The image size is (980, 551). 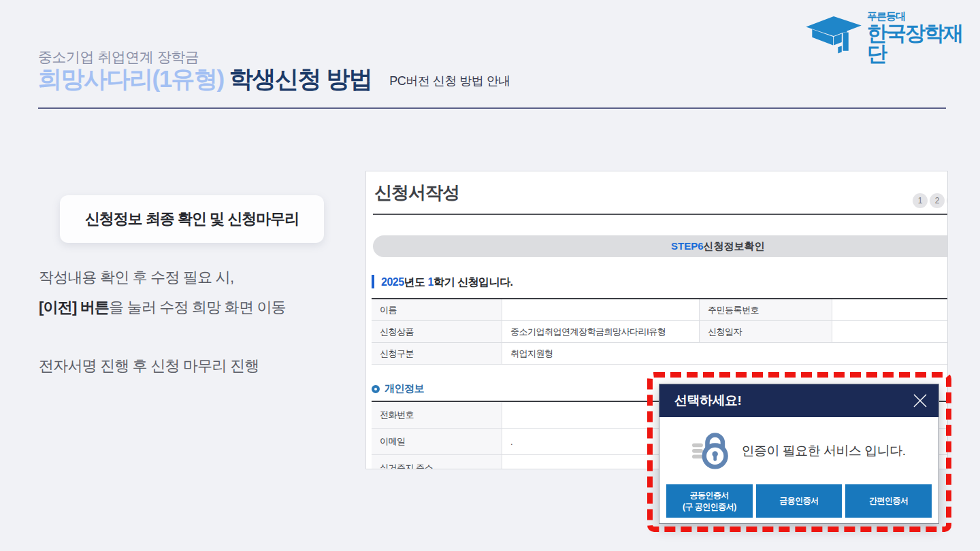 What do you see at coordinates (890, 310) in the screenshot?
I see `cell-rrn-value` at bounding box center [890, 310].